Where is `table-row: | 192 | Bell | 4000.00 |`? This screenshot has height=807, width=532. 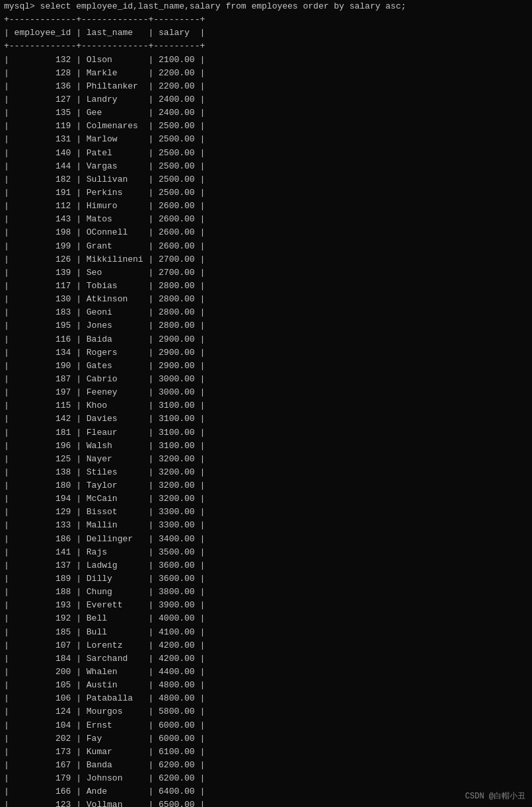
table-row: | 192 | Bell | 4000.00 | is located at coordinates (266, 619).